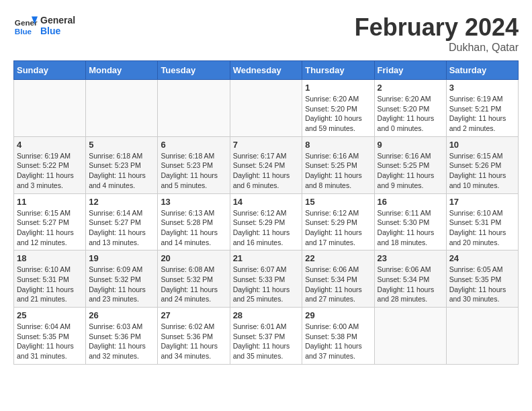  I want to click on calendar-day-cell: 13Sunrise: 6:13 AM Sunset: 5:28 PM Dayli…, so click(193, 222).